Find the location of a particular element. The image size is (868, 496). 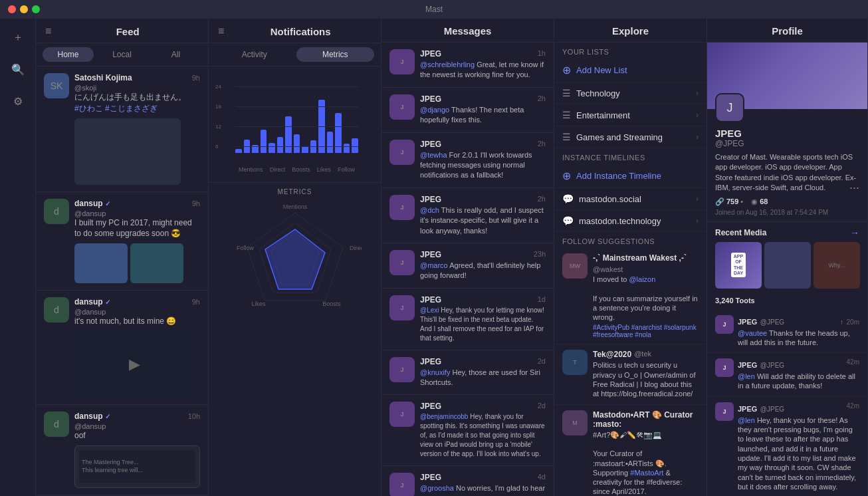

minimize-button is located at coordinates (24, 9).